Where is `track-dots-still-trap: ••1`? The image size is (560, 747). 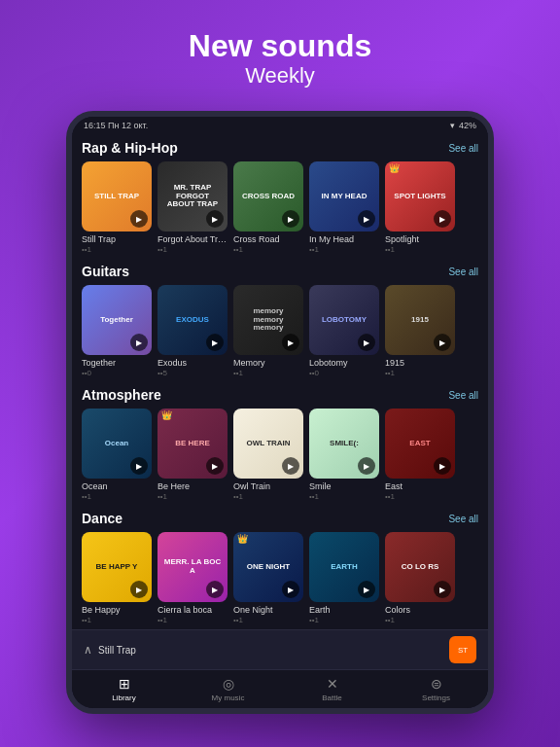
track-dots-still-trap: ••1 is located at coordinates (117, 249).